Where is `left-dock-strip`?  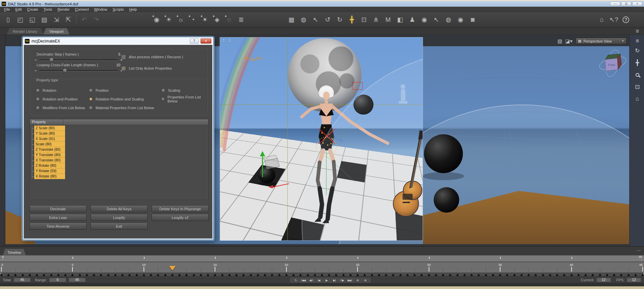 left-dock-strip is located at coordinates (3, 141).